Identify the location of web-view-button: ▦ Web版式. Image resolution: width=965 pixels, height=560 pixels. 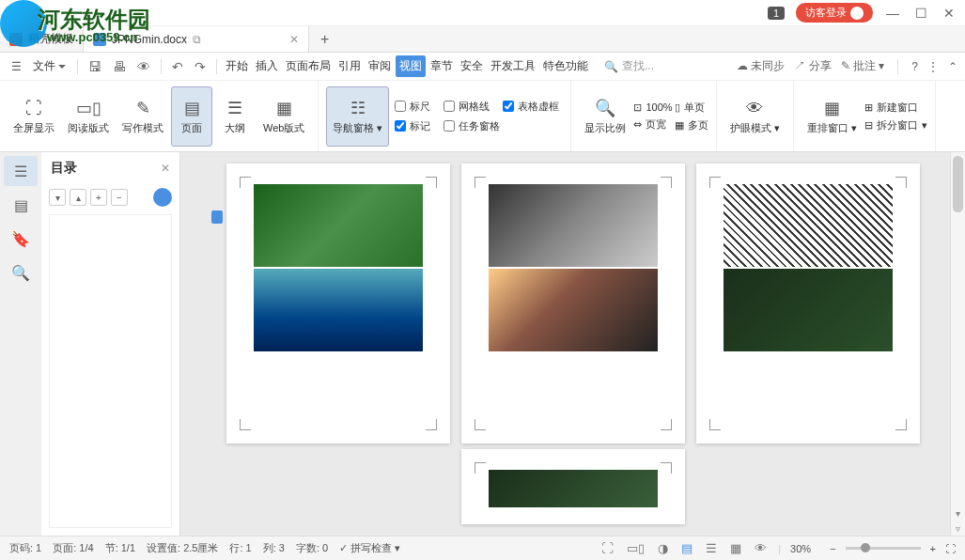
(284, 117).